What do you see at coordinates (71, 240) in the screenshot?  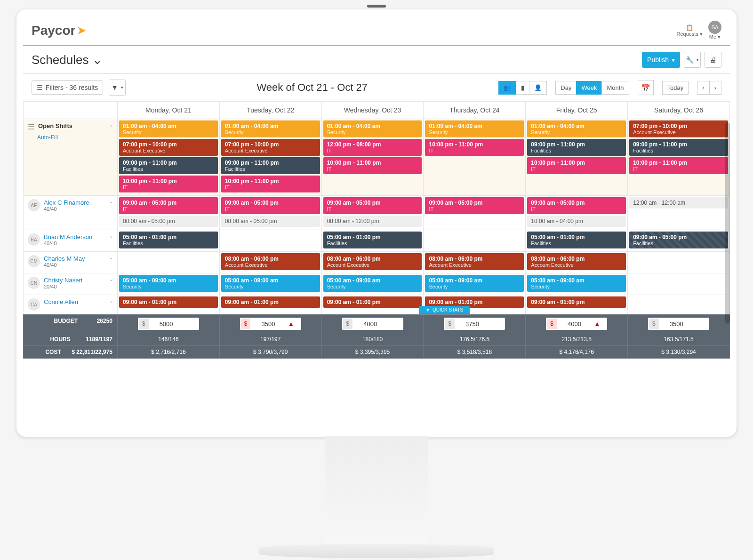 I see `employee-row-header: BABrian M Anderson40/40⌄` at bounding box center [71, 240].